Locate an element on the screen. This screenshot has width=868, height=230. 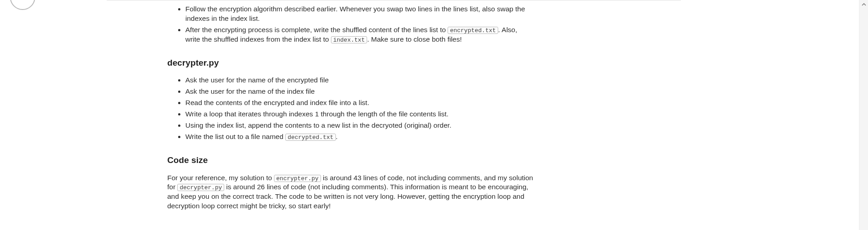
list-item-text: Read the contents of the encrypted and i… is located at coordinates (278, 102).